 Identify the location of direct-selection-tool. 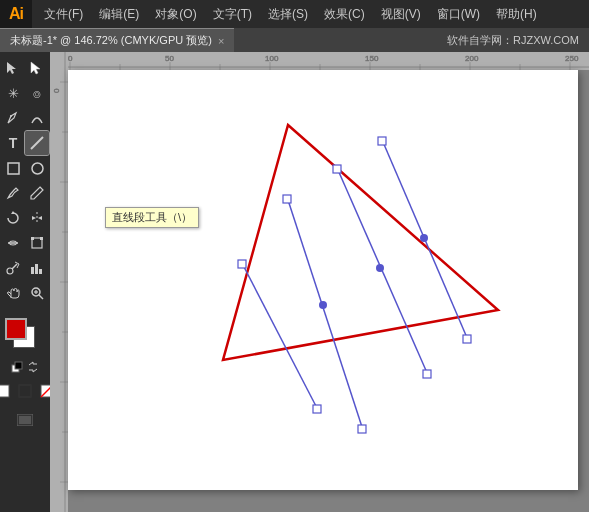
(37, 68).